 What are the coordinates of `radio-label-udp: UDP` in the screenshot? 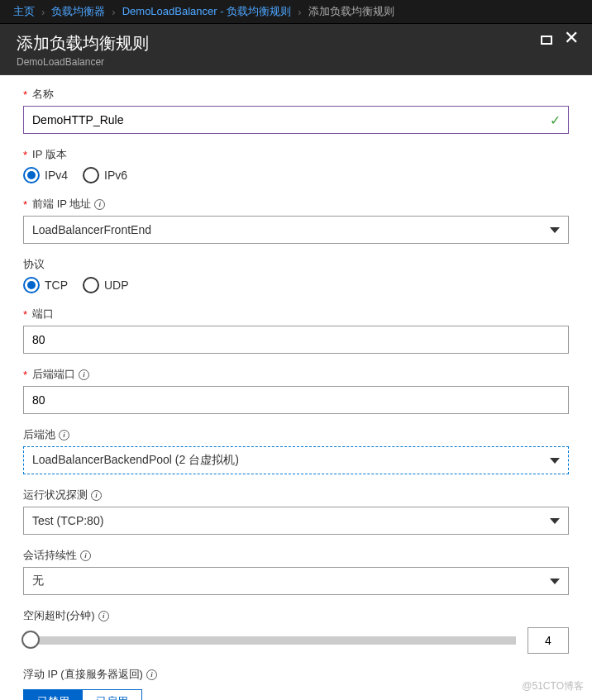 It's located at (117, 285).